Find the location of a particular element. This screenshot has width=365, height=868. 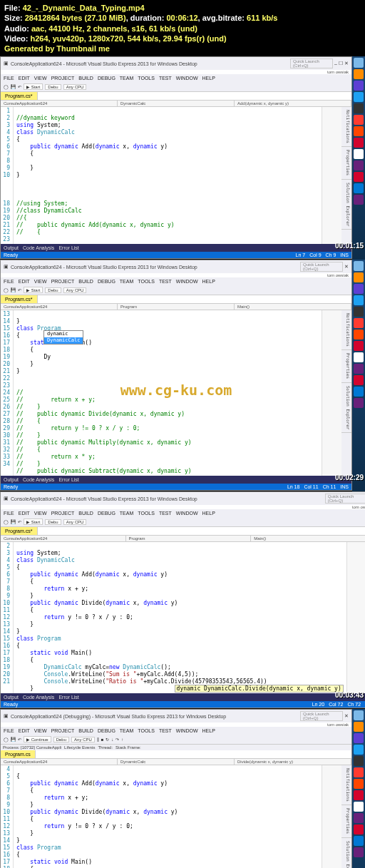

vs-icon: ▣ is located at coordinates (6, 63).